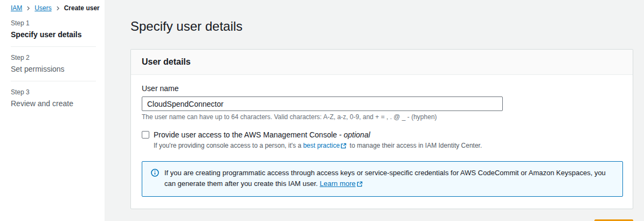  What do you see at coordinates (357, 135) in the screenshot?
I see `console-access-optional-text: optional` at bounding box center [357, 135].